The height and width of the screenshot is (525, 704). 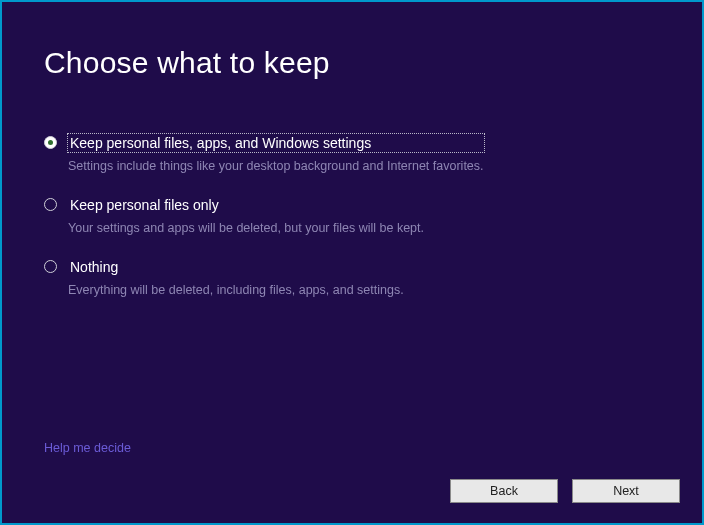 I want to click on radio-keep-all, so click(x=50, y=142).